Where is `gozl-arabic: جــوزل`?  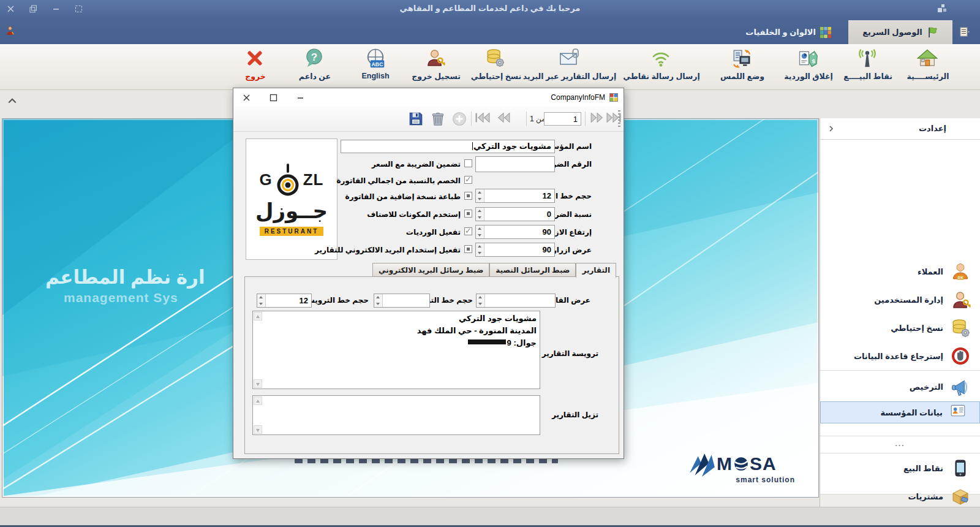 gozl-arabic: جــوزل is located at coordinates (292, 211).